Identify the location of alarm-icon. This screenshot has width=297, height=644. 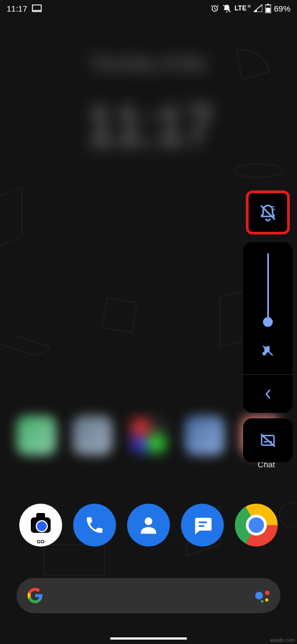
(215, 9).